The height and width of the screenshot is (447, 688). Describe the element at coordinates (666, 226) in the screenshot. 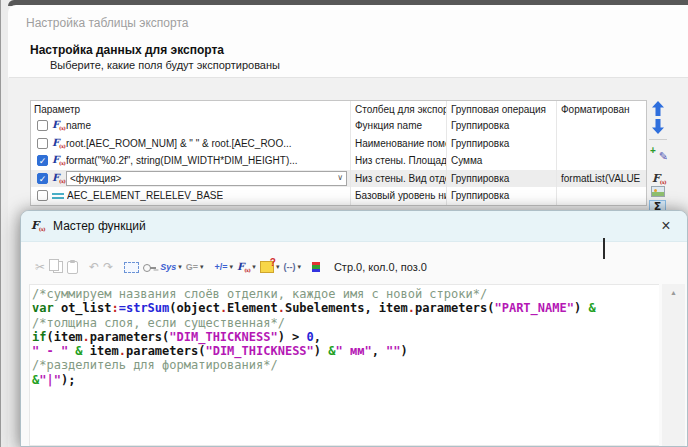

I see `close-icon: ×` at that location.